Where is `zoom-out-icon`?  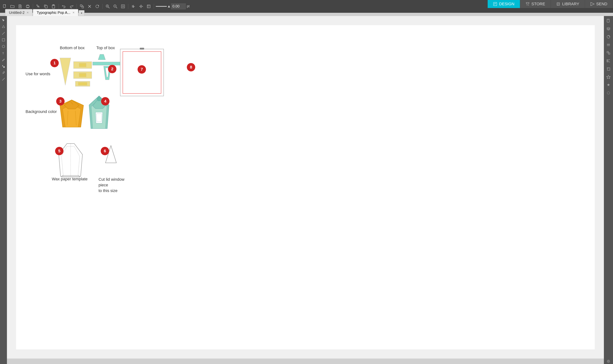
zoom-out-icon is located at coordinates (115, 6).